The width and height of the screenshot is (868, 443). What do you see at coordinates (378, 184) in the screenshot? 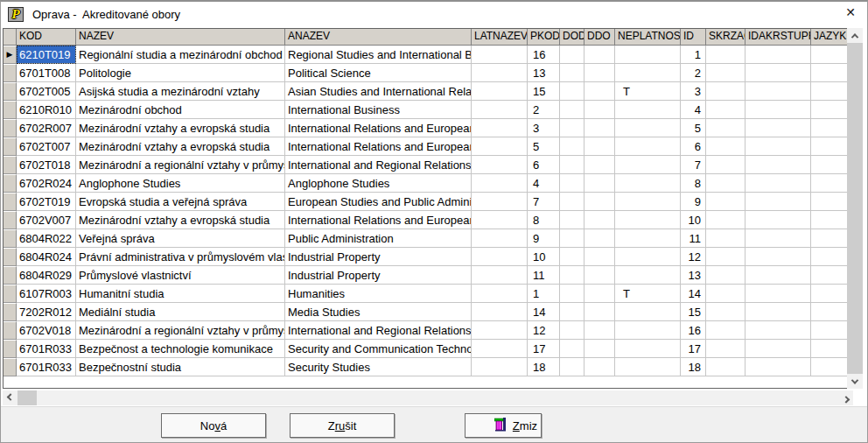
I see `cell-anazev: Anglophone Studies` at bounding box center [378, 184].